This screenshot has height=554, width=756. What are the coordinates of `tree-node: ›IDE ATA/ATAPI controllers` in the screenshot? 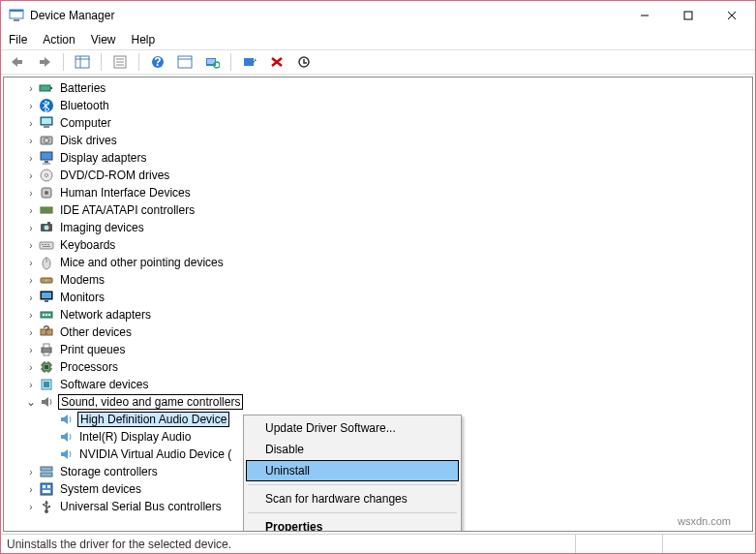 It's located at (378, 210).